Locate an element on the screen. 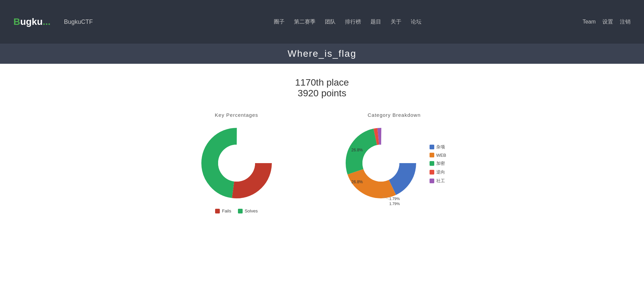 The width and height of the screenshot is (644, 293). app-name-link: BugkuCTF is located at coordinates (78, 22).